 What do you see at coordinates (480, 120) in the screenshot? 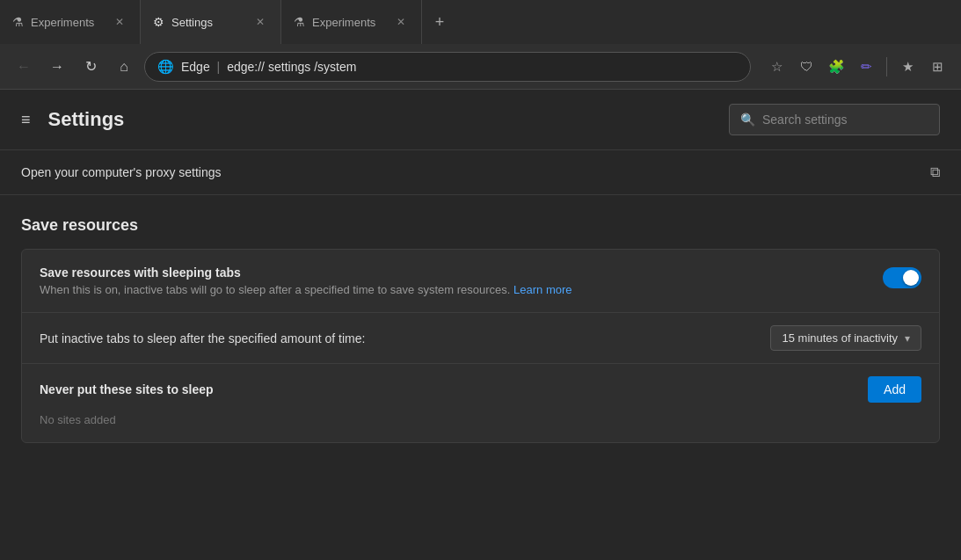
I see `page-header: ≡ Settings 🔍` at bounding box center [480, 120].